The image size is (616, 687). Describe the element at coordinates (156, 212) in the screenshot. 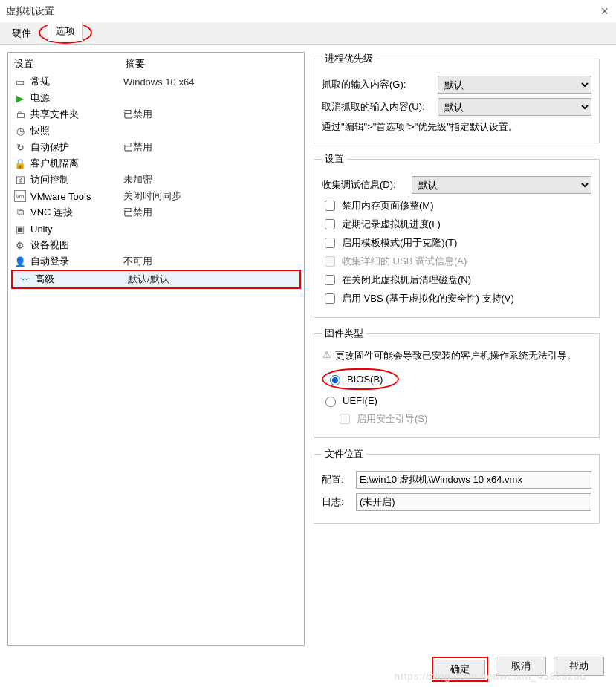

I see `list-item: ⧉ VNC 连接 已禁用` at that location.